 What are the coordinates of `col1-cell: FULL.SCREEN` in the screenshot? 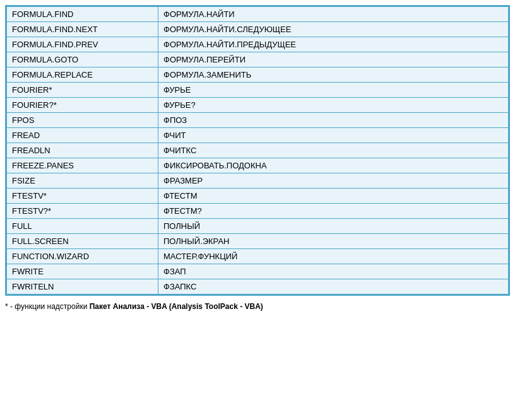 It's located at (83, 242).